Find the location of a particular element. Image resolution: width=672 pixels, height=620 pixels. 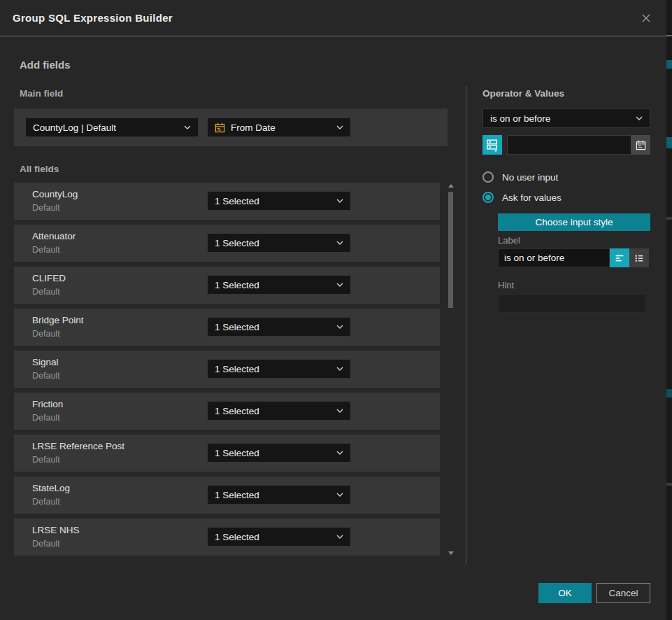

hint-field-label: Hint is located at coordinates (506, 286).